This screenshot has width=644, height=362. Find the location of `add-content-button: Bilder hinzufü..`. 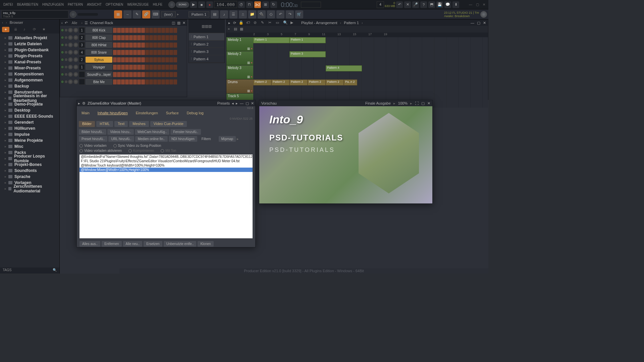

add-content-button: Bilder hinzufü.. is located at coordinates (93, 132).